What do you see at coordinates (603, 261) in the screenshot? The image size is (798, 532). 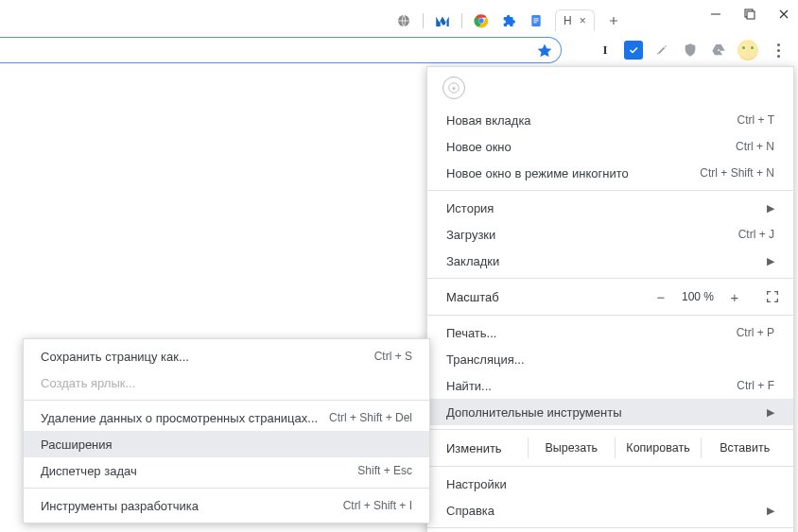 I see `menu-label: Закладки` at bounding box center [603, 261].